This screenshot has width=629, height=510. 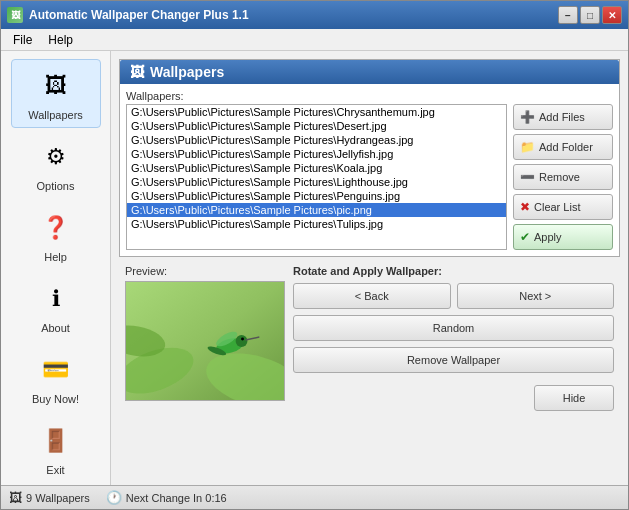 I want to click on sidebar-item-buynow: 💳 Buy Now!, so click(x=56, y=378).